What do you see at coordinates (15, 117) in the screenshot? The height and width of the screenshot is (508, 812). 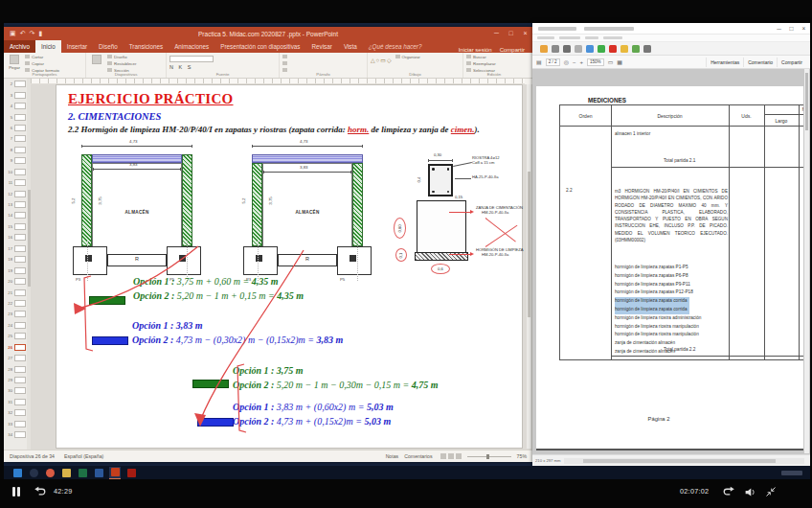 I see `slide-thumbnail: 5` at bounding box center [15, 117].